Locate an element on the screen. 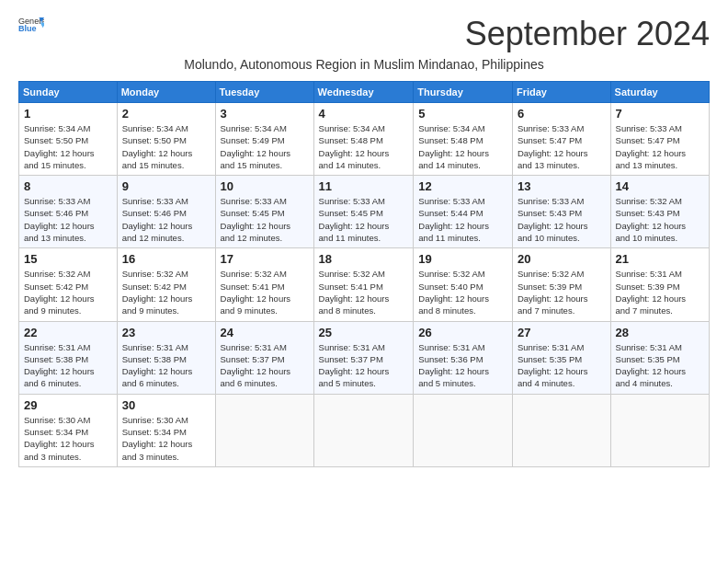  day-number: 10 is located at coordinates (265, 186).